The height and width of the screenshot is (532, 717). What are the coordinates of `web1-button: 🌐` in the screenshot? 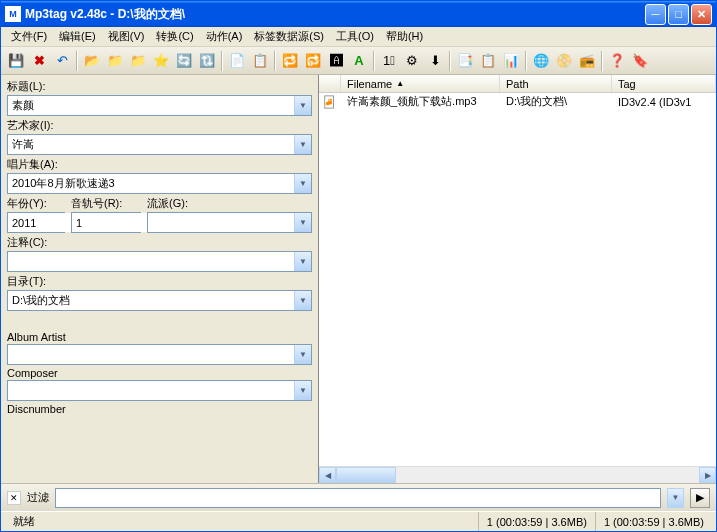 It's located at (541, 61).